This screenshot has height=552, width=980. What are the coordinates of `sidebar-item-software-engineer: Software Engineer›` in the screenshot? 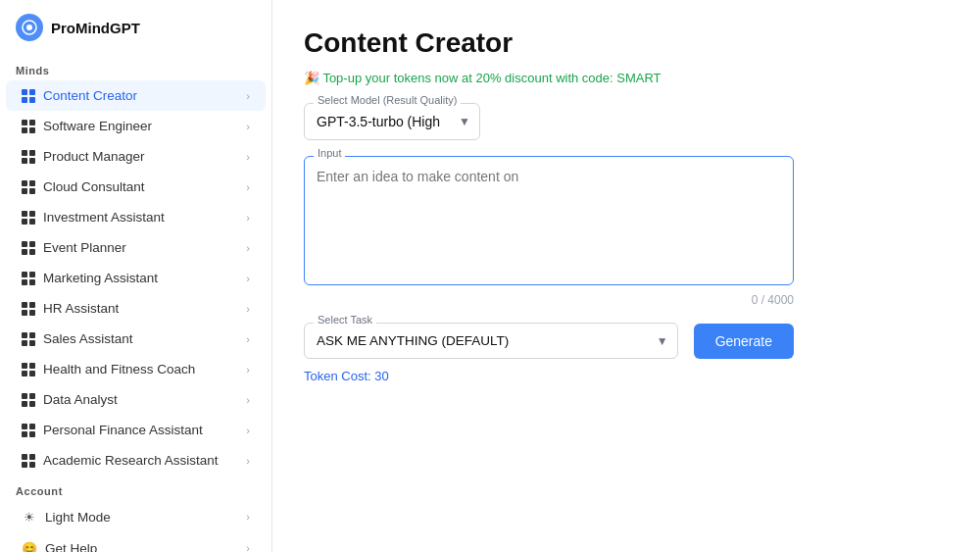 It's located at (135, 125).